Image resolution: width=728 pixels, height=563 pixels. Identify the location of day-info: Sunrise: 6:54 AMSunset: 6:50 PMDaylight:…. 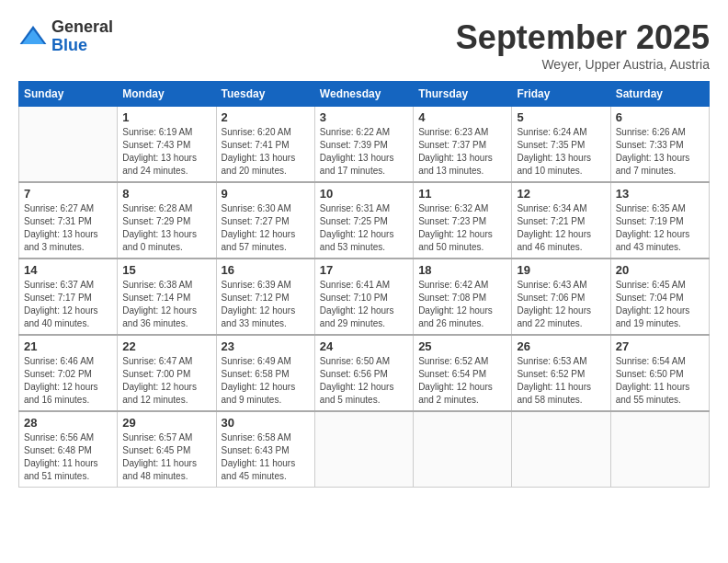
(660, 381).